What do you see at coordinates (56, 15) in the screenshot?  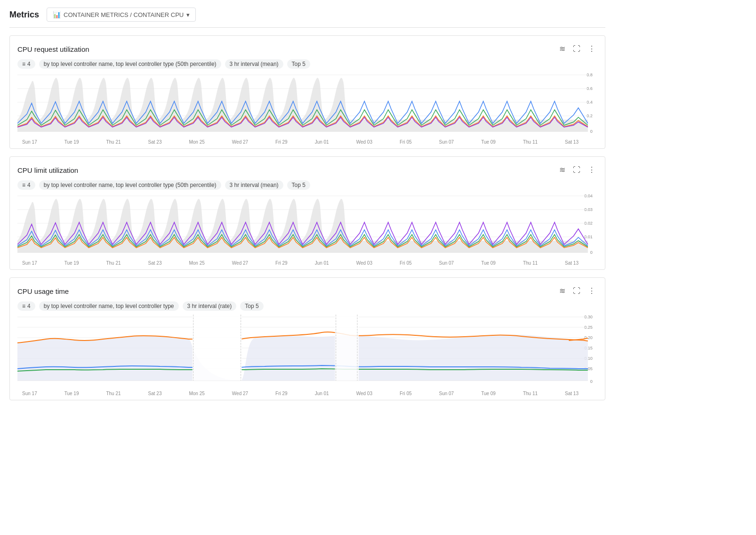 I see `bar-chart-icon: 📊` at bounding box center [56, 15].